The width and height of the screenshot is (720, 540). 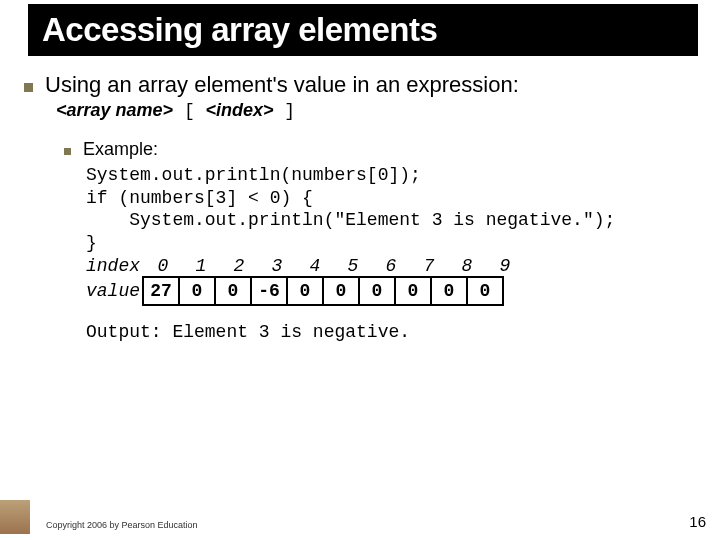 I want to click on index-cell: 1, so click(x=201, y=266).